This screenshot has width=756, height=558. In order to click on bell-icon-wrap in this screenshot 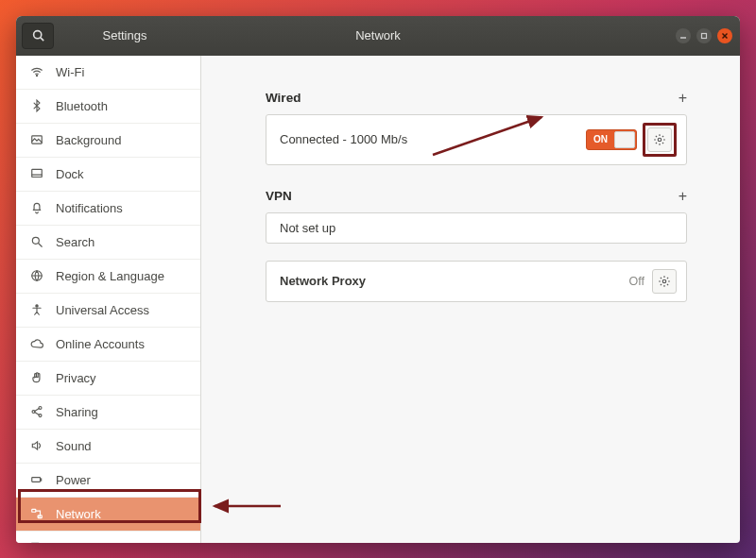, I will do `click(37, 208)`.